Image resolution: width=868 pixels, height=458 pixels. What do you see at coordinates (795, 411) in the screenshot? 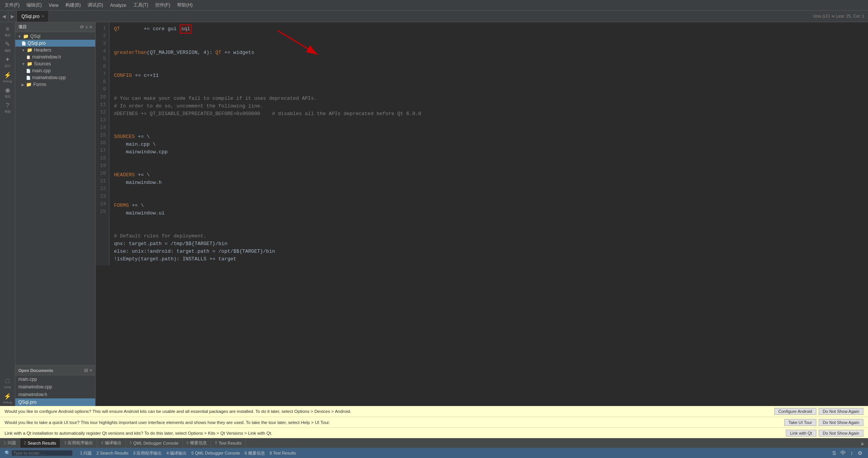
I see `configure-android-btn: Configure Android` at bounding box center [795, 411].